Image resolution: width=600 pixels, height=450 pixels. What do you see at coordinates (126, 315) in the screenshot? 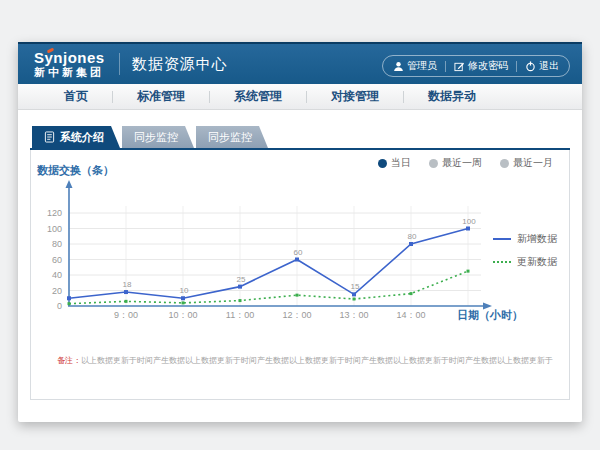
I see `svg-text: 9：00` at bounding box center [126, 315].